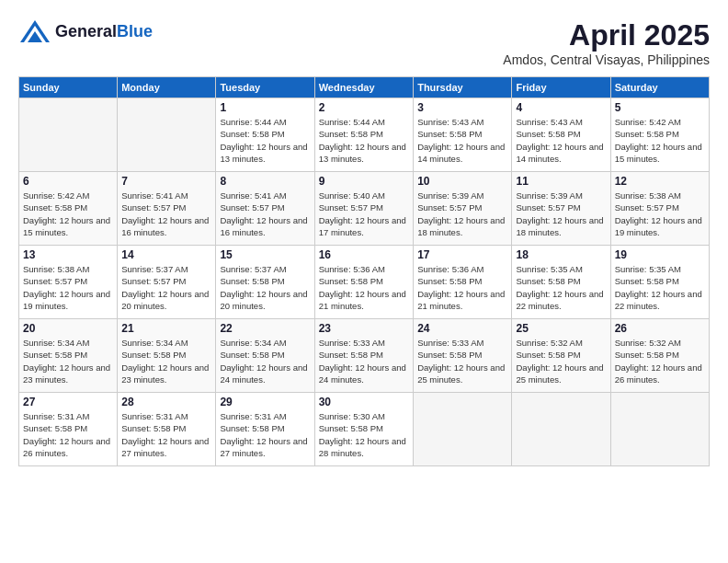 This screenshot has width=728, height=563. Describe the element at coordinates (68, 287) in the screenshot. I see `day-detail: Sunrise: 5:38 AMSunset: 5:57 PMDaylight:…` at that location.